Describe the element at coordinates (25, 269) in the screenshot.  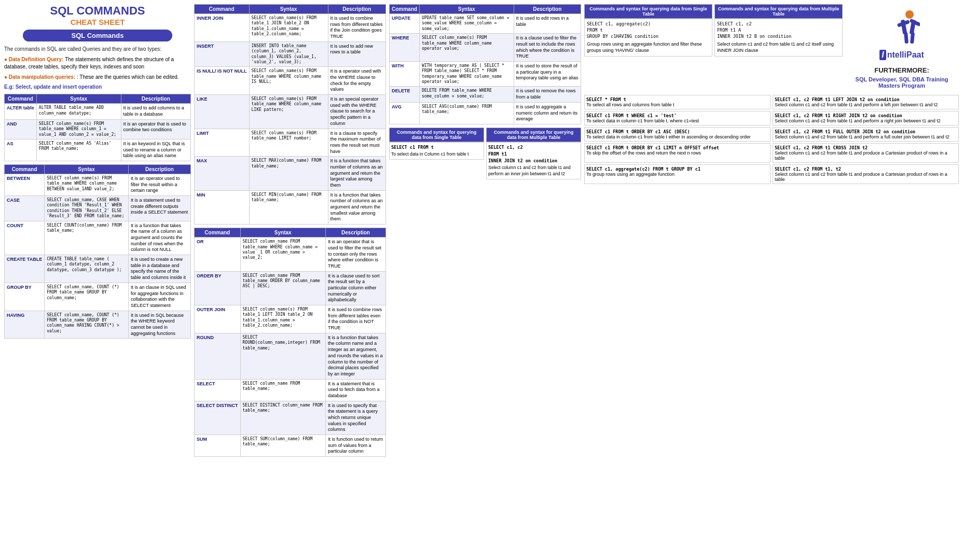
I see `cmd-cell: CREATE TABLE` at that location.